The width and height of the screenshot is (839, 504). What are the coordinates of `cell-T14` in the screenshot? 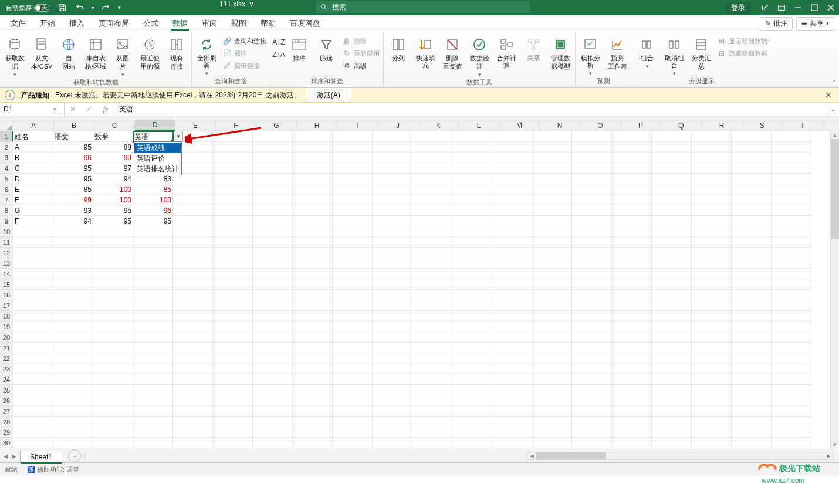 It's located at (791, 274).